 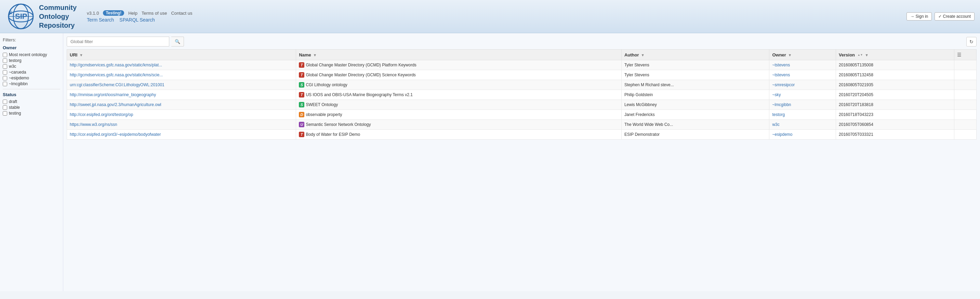 I want to click on table-row: urn:cgi:classifierScheme:CGI:LithologyOW…, so click(x=522, y=85).